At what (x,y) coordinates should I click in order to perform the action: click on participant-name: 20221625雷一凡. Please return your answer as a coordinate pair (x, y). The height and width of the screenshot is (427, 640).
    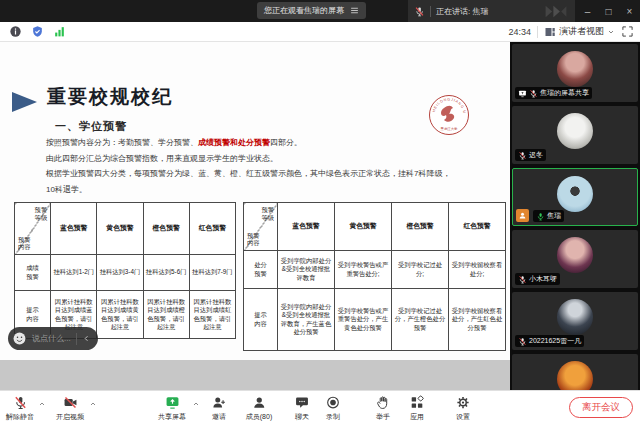
    Looking at the image, I should click on (555, 341).